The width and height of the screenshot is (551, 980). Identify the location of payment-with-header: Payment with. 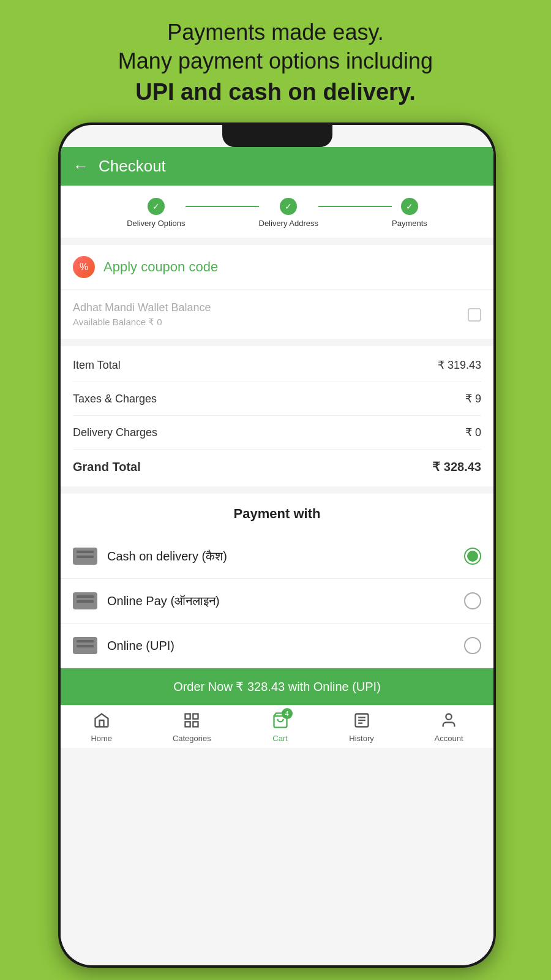
(277, 514).